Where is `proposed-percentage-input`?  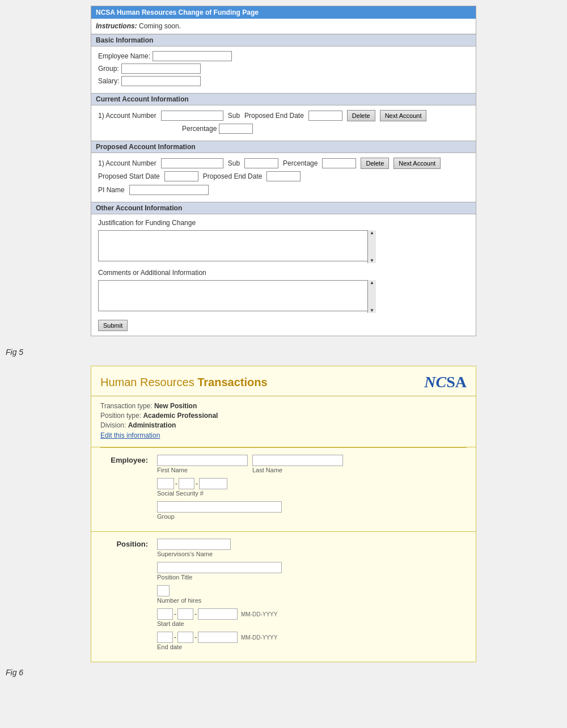 proposed-percentage-input is located at coordinates (339, 163).